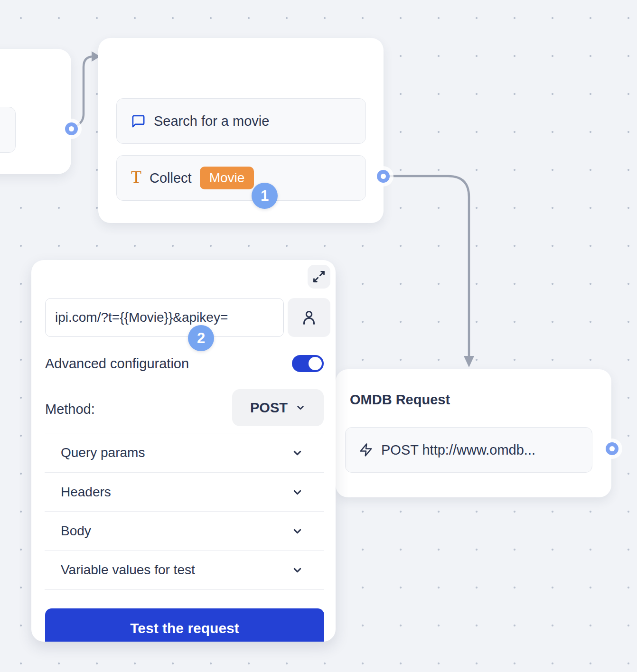  What do you see at coordinates (184, 492) in the screenshot?
I see `accordion-headers: Headers` at bounding box center [184, 492].